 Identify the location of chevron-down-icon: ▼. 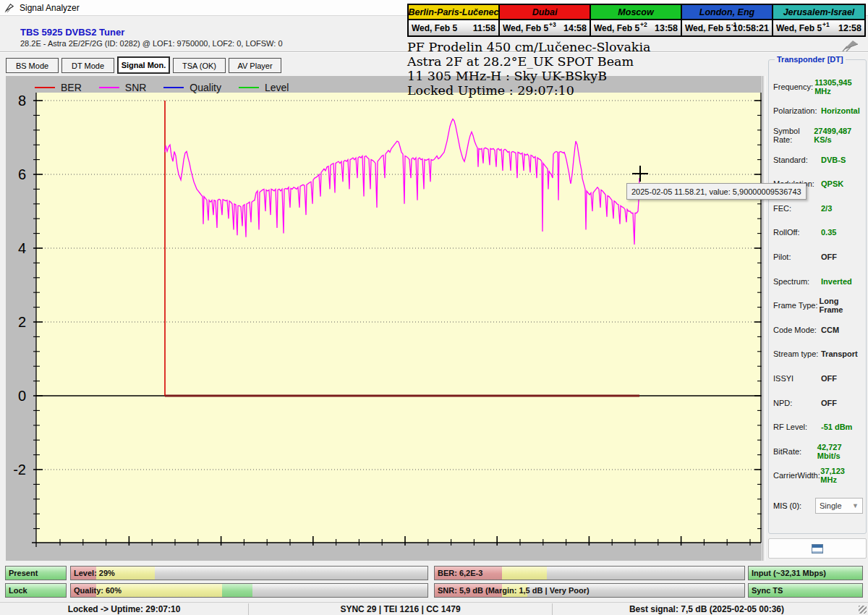
(855, 506).